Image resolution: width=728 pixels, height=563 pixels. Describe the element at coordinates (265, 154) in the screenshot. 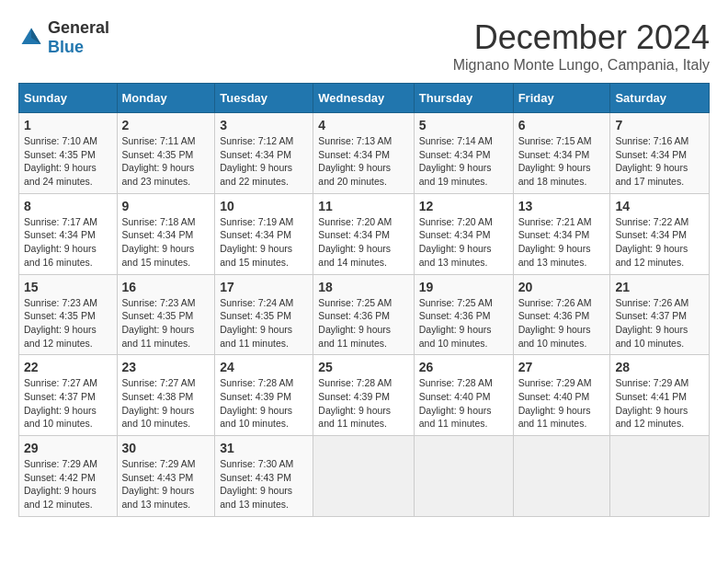

I see `calendar-cell: 3 Sunrise: 7:12 AMSunset: 4:34 PMDayligh…` at that location.